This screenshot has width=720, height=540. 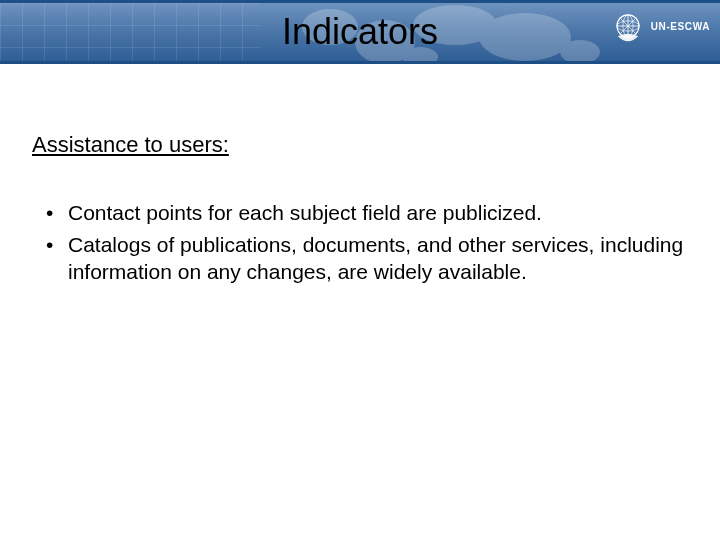 What do you see at coordinates (367, 258) in the screenshot?
I see `list-item: Catalogs of publications, documents, and…` at bounding box center [367, 258].